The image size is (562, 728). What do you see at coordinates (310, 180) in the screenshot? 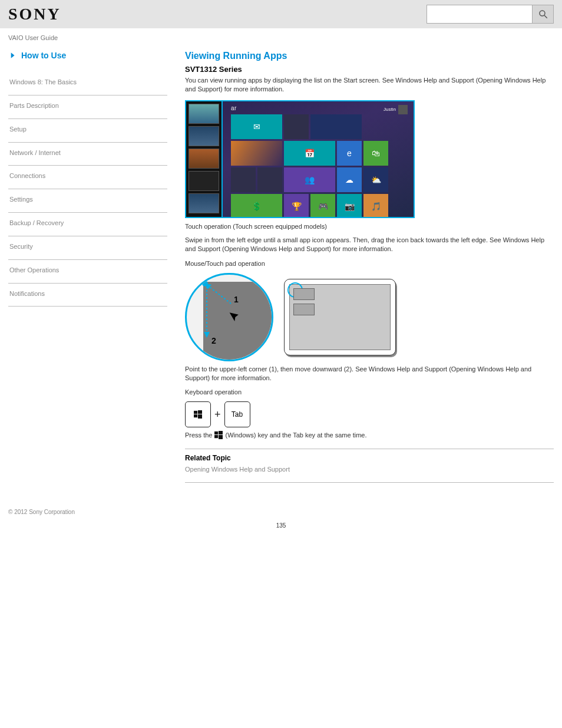
I see `start-tile: 👥` at bounding box center [310, 180].